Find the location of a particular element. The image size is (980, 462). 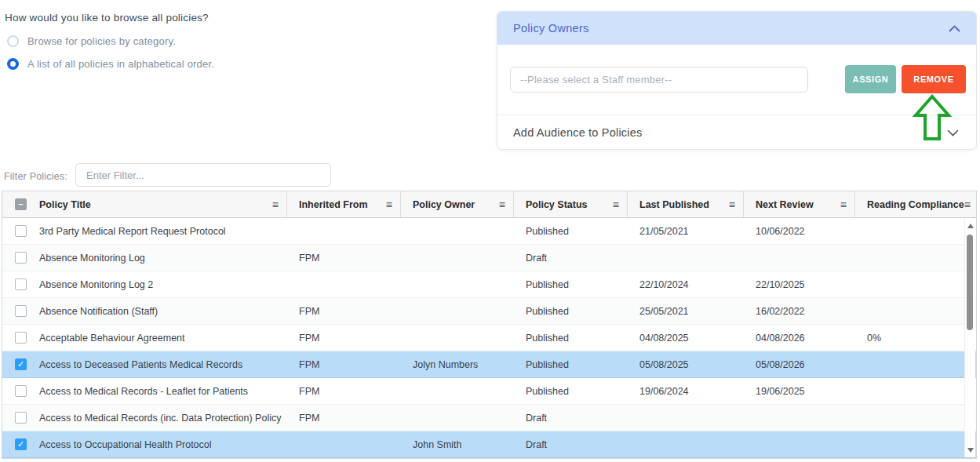

column-header-label: Reading Compliance is located at coordinates (916, 205).